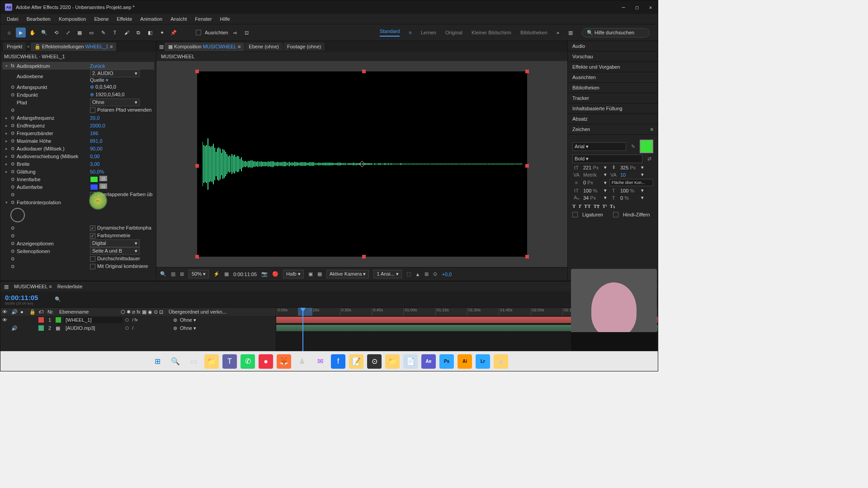  What do you see at coordinates (53, 66) in the screenshot?
I see `fx-name: Audiospektrum` at bounding box center [53, 66].